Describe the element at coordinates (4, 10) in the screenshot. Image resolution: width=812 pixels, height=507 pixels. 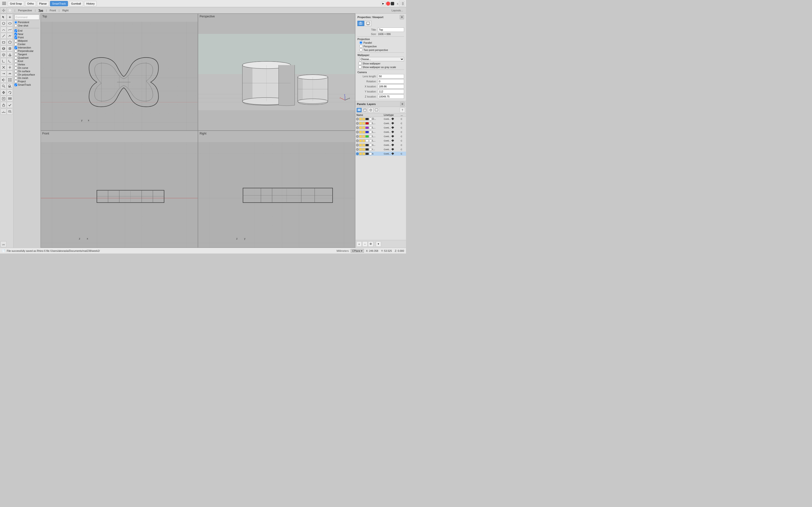
I see `viewport-grid-icon` at that location.